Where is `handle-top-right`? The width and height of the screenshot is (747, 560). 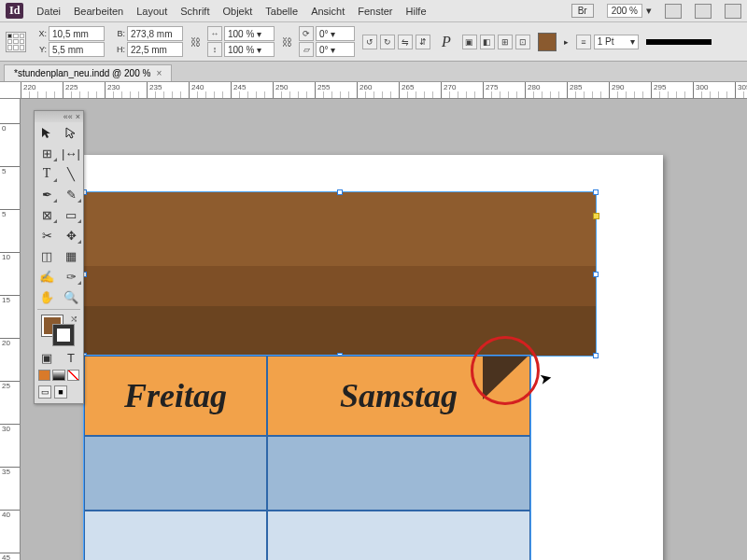
handle-top-right is located at coordinates (596, 192).